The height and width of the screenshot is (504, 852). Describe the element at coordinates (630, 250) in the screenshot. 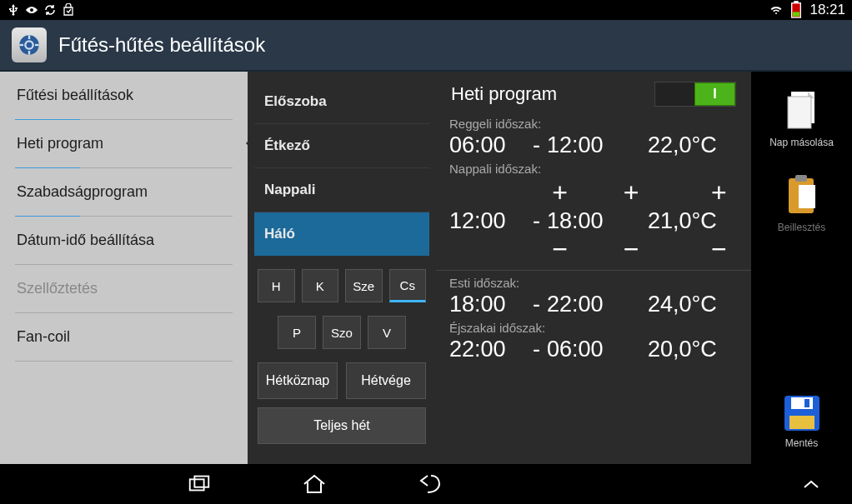

I see `day-to-minus: −` at that location.